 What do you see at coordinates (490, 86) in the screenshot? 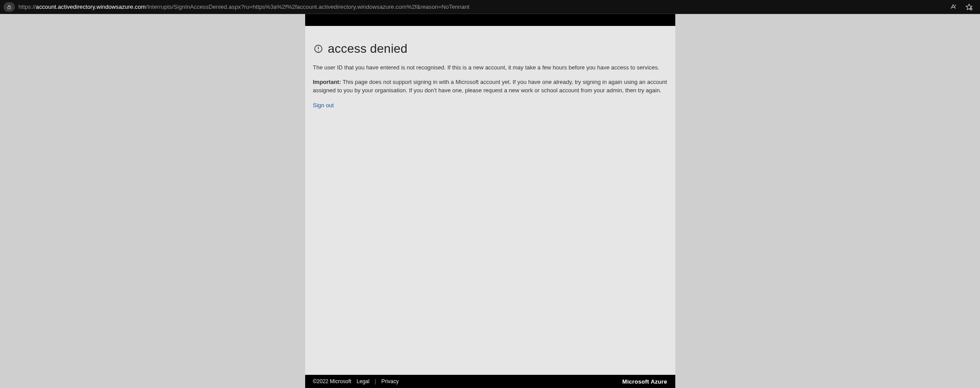
I see `important-text: This page does not support signing in wi…` at bounding box center [490, 86].